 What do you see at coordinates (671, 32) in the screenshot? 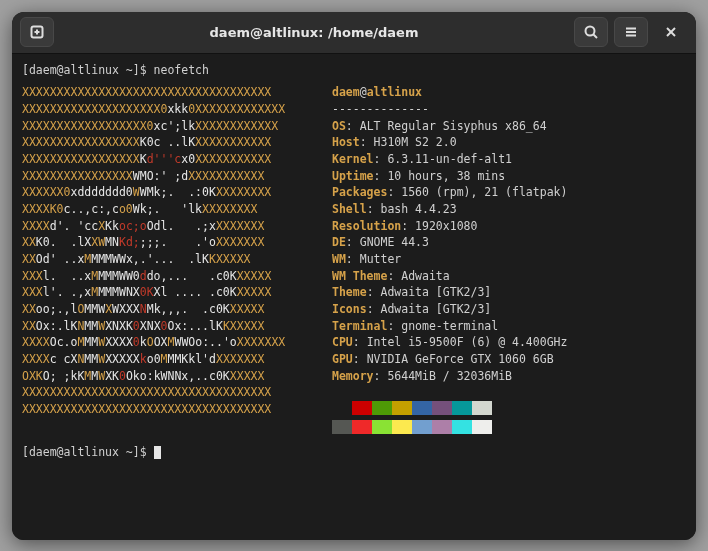
I see `close-button` at bounding box center [671, 32].